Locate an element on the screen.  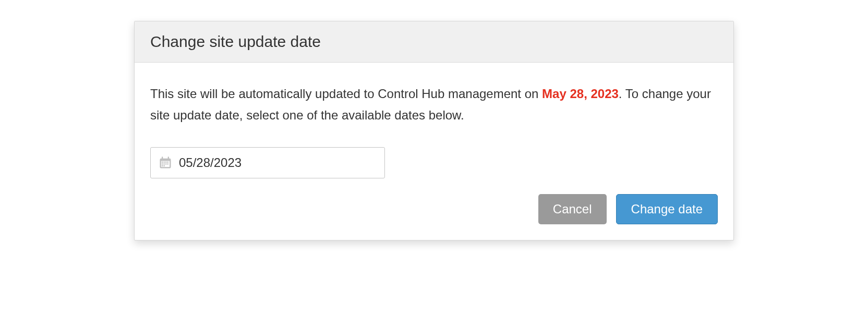
date-picker is located at coordinates (268, 163).